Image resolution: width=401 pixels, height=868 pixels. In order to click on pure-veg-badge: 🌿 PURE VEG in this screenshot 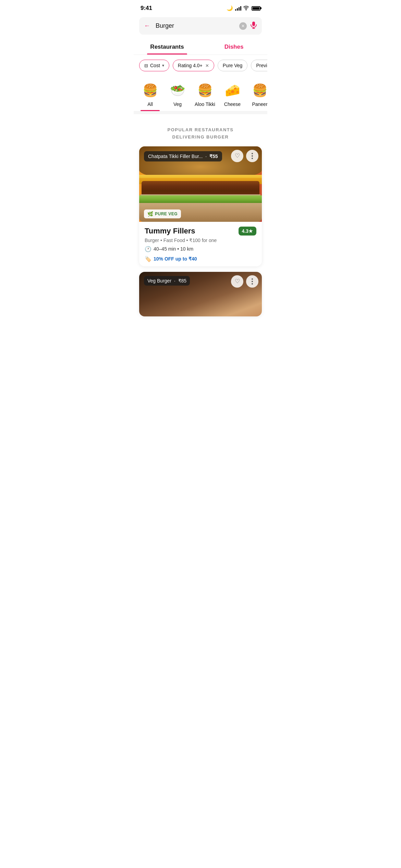, I will do `click(162, 214)`.